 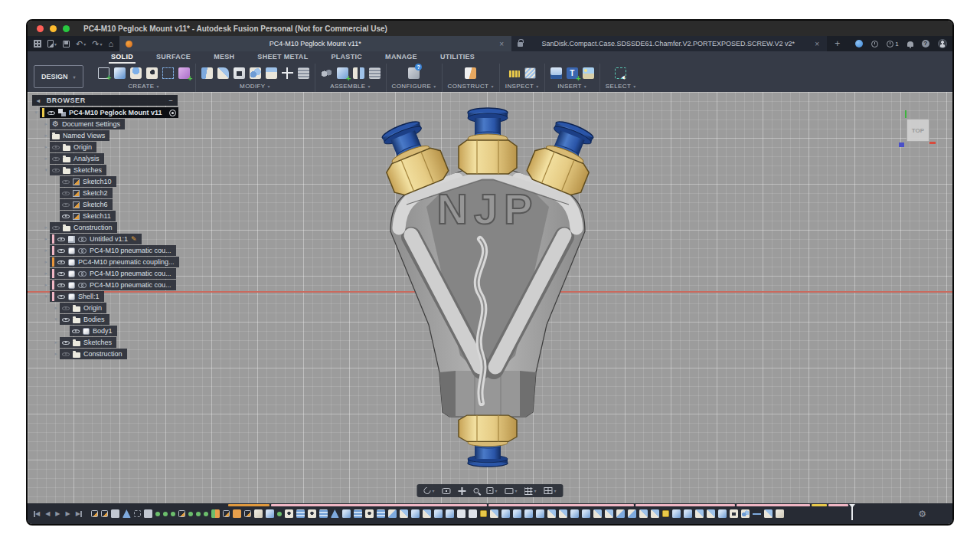 I want to click on hole-icon, so click(x=152, y=74).